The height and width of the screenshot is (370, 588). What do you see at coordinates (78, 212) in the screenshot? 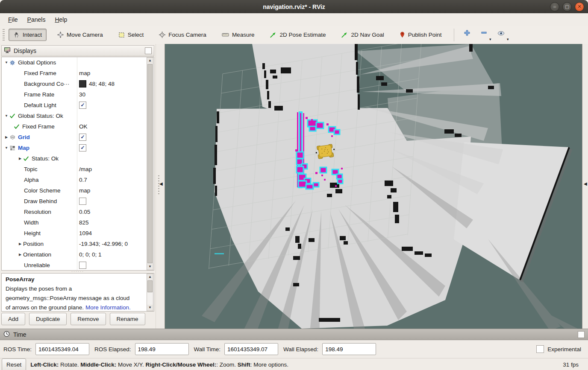
I see `tree-row-resolution: Resolution0.05` at bounding box center [78, 212].